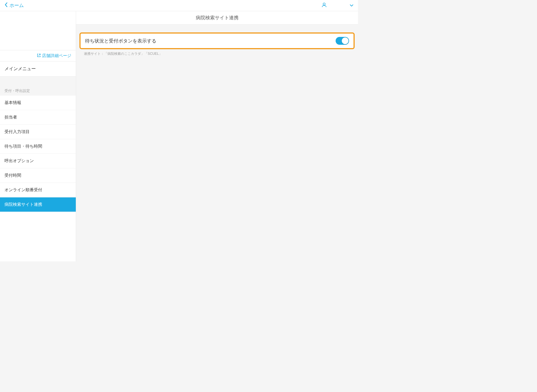  I want to click on toggle-row: 待ち状況と受付ボタンを表示する, so click(217, 41).